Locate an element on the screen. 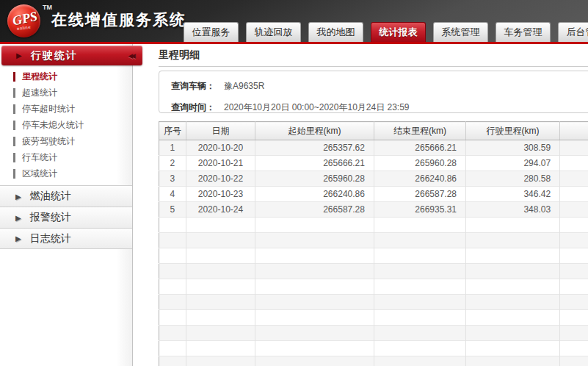  sidebar-item-2: 停车超时统计 is located at coordinates (66, 109).